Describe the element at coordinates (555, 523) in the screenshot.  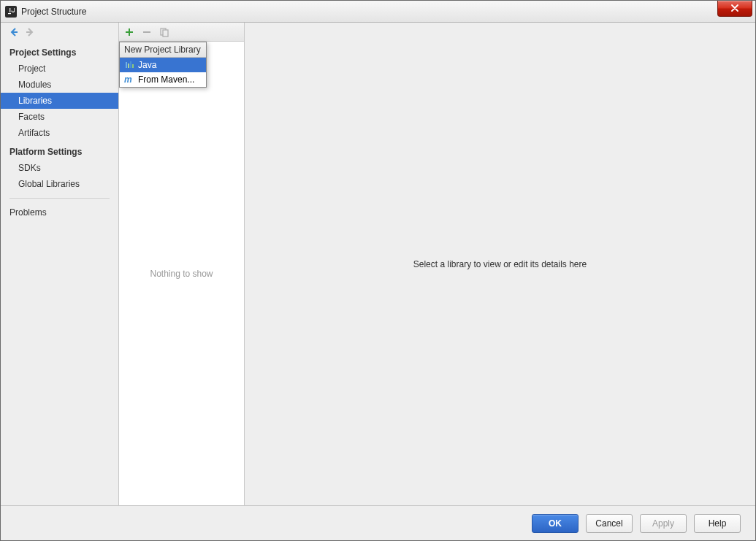
I see `ok-button: OK` at that location.